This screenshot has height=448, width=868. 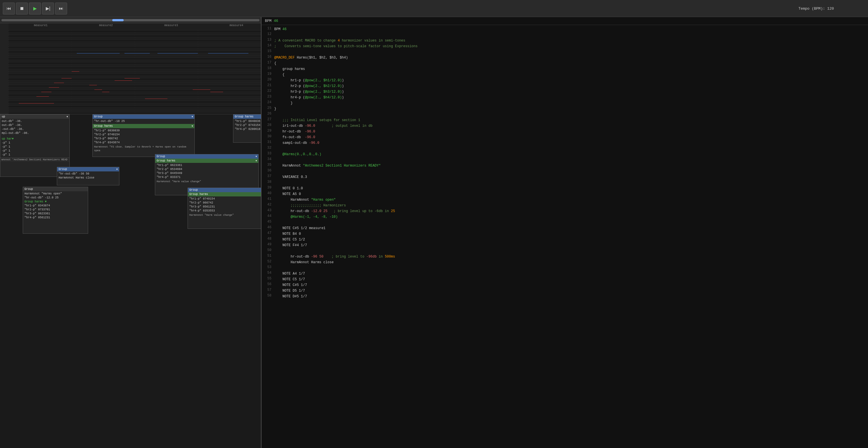 What do you see at coordinates (565, 35) in the screenshot?
I see `code-line: 12` at bounding box center [565, 35].